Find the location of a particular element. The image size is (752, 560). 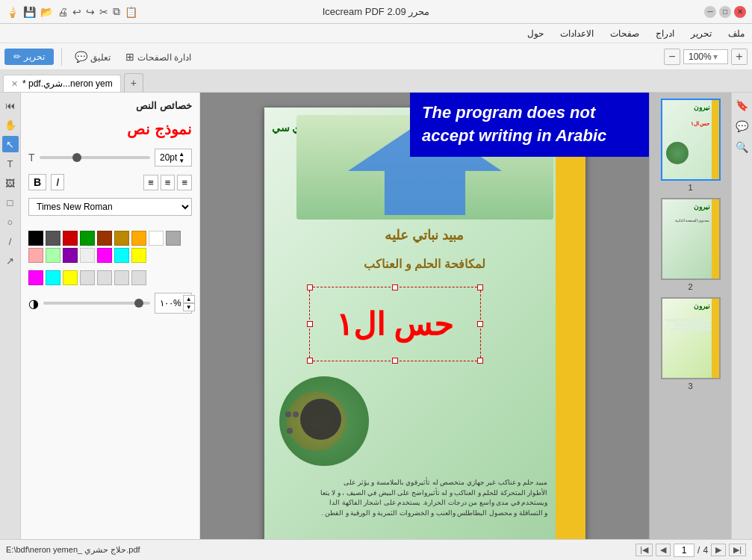

pdf-tab: neron yem...شري.pdf * ✕ is located at coordinates (62, 84).